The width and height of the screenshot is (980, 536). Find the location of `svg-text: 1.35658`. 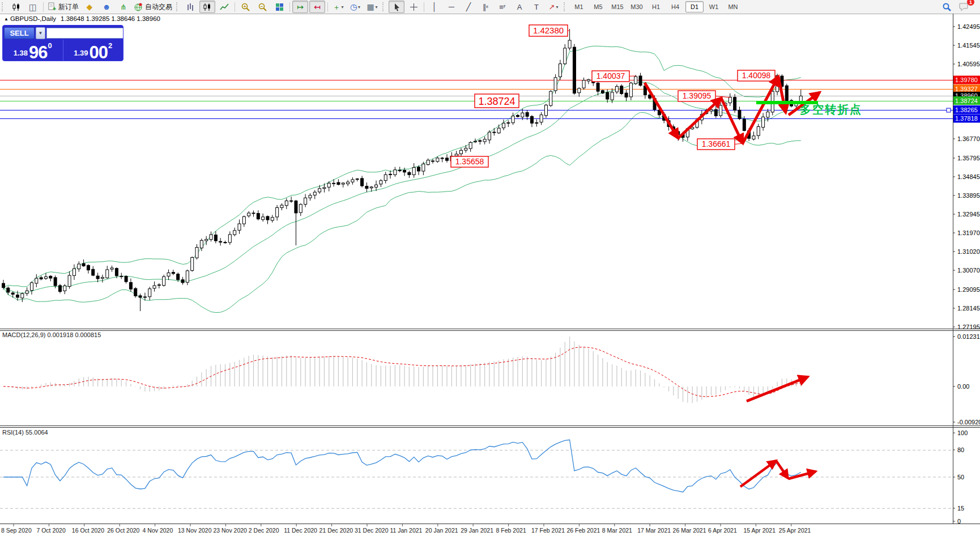

svg-text: 1.35658 is located at coordinates (470, 161).